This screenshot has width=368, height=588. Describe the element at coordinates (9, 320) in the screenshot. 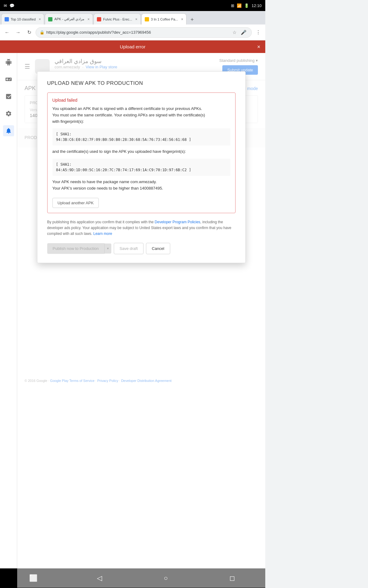

I see `sidebar` at that location.